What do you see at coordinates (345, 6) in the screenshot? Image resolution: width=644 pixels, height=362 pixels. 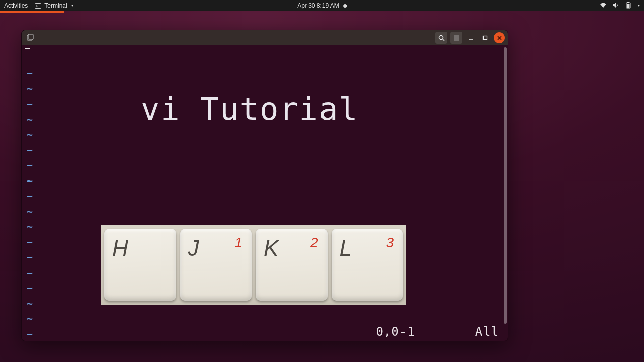 I see `notification-dot-icon` at bounding box center [345, 6].